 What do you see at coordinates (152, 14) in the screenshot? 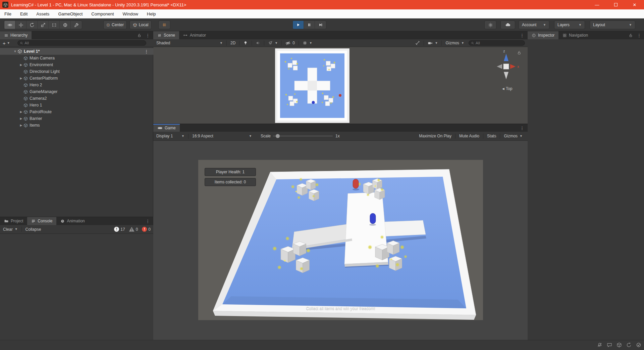
I see `menu-help: Help` at bounding box center [152, 14].